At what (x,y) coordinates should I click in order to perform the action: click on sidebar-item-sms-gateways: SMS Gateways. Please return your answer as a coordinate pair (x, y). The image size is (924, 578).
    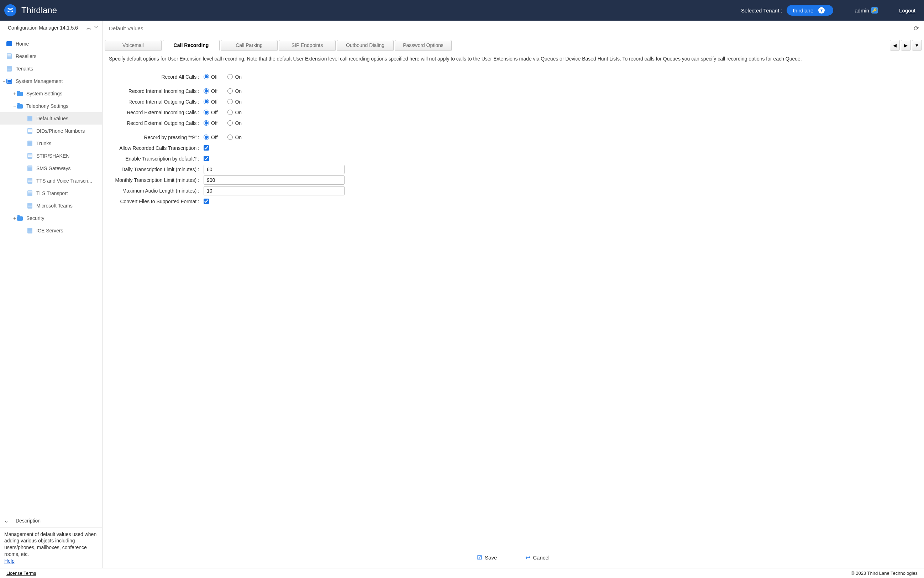
    Looking at the image, I should click on (51, 168).